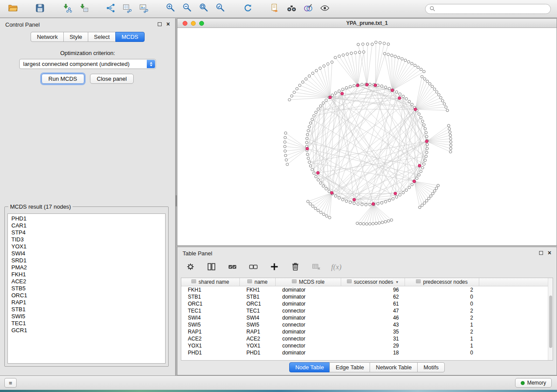 The image size is (557, 392). I want to click on table-cell: connector, so click(308, 311).